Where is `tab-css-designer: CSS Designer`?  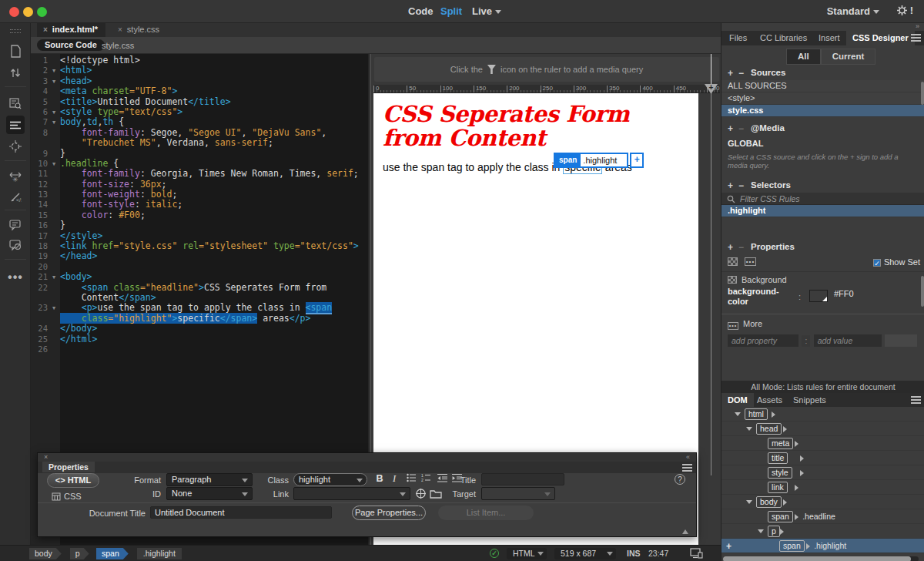
tab-css-designer: CSS Designer is located at coordinates (881, 39).